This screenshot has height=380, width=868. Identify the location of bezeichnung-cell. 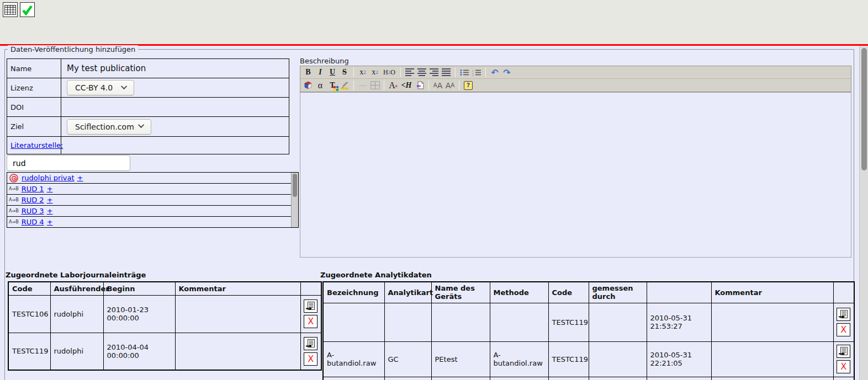
(353, 378).